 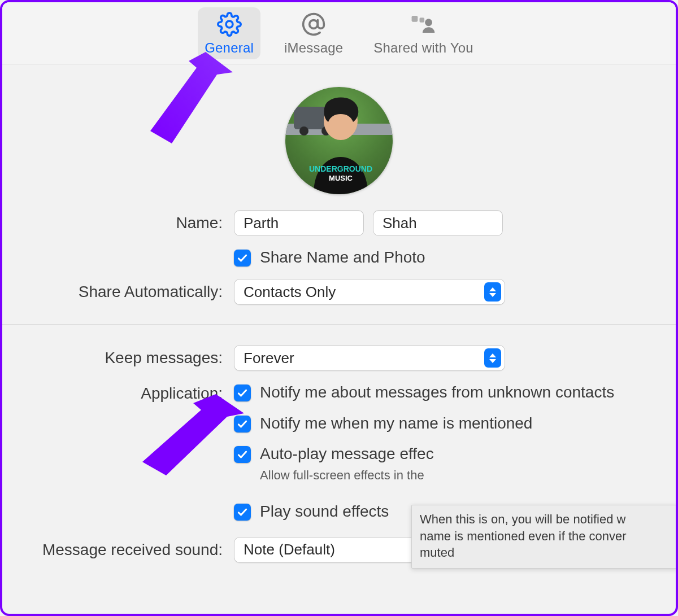 What do you see at coordinates (544, 536) in the screenshot?
I see `mention-tooltip: When this is on, you will be notified w …` at bounding box center [544, 536].